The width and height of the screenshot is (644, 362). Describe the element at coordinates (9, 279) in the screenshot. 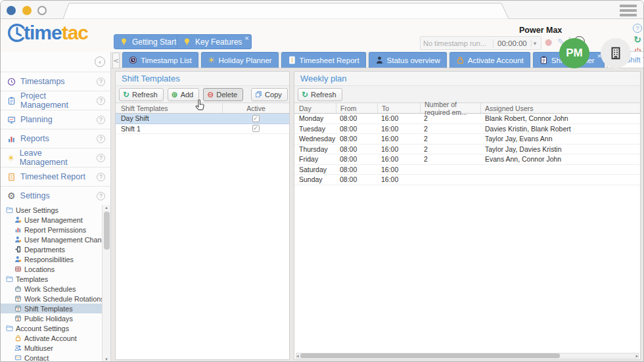

I see `folder-icon` at that location.